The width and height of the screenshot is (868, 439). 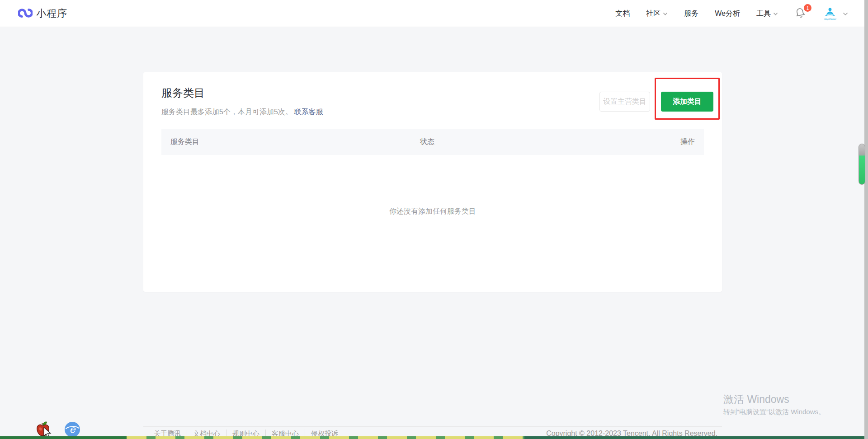 What do you see at coordinates (731, 14) in the screenshot?
I see `top-nav: 文档 社区 服务 We分析 工具` at bounding box center [731, 14].